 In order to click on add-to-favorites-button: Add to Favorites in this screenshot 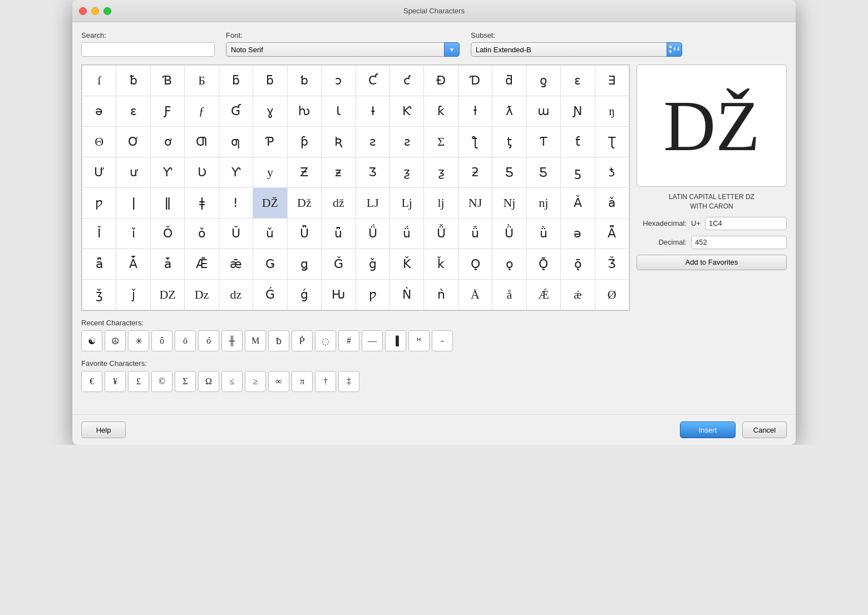, I will do `click(712, 262)`.